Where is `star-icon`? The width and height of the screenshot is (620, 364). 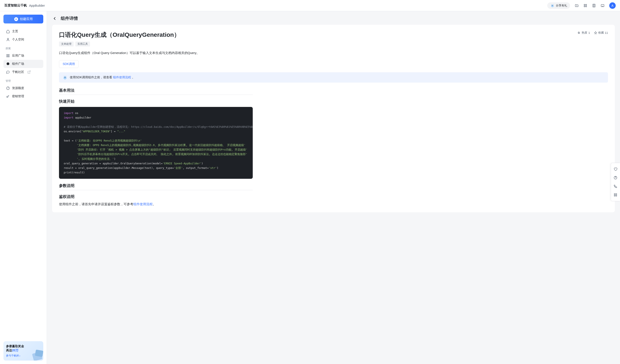
star-icon is located at coordinates (595, 33).